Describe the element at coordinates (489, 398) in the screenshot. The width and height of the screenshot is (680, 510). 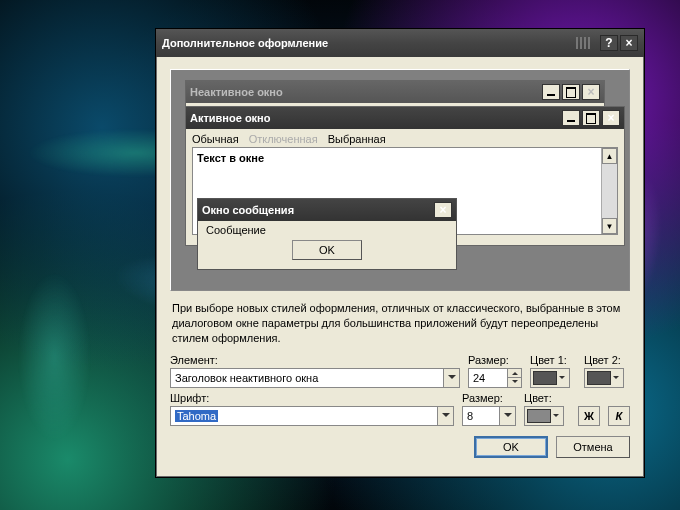
I see `fsize-label: Размер:` at that location.